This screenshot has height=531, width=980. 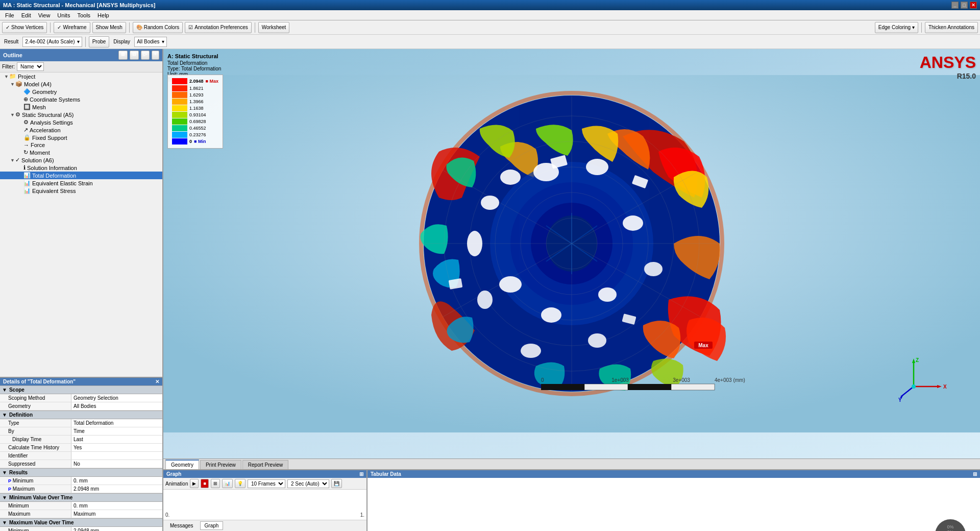 I want to click on maximize-button: □, so click(x=964, y=5).